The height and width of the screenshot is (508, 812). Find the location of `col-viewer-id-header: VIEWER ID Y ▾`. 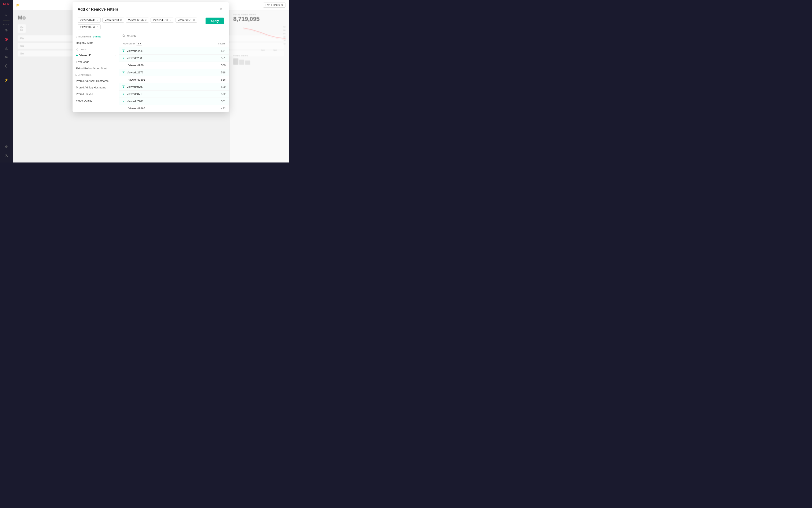

col-viewer-id-header: VIEWER ID Y ▾ is located at coordinates (170, 44).